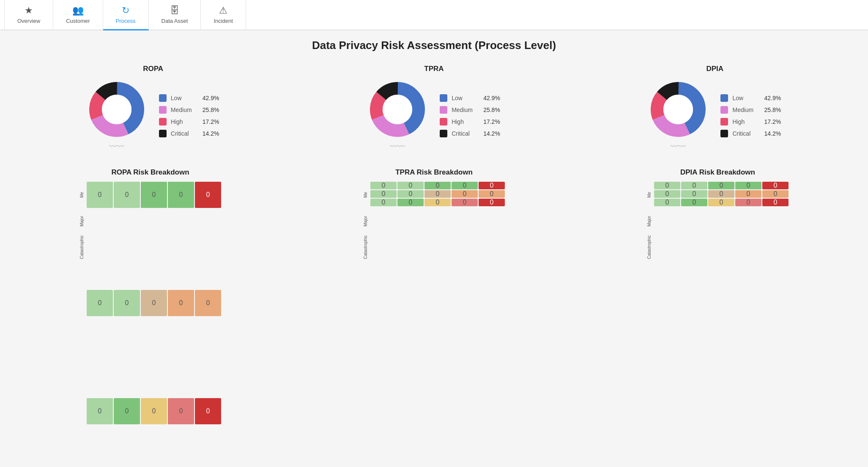  Describe the element at coordinates (470, 110) in the screenshot. I see `tpra-legend-medium: Medium 25.8%` at that location.